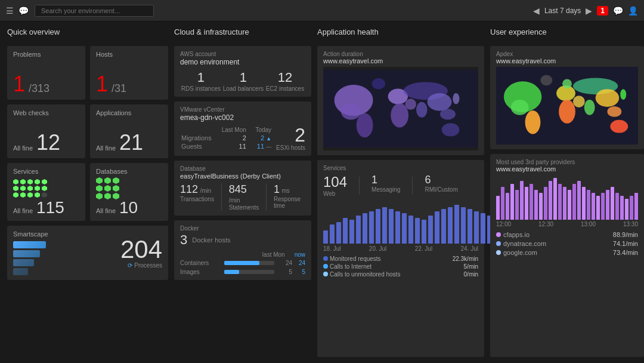  Describe the element at coordinates (129, 54) in the screenshot. I see `hosts-label: Hosts` at that location.